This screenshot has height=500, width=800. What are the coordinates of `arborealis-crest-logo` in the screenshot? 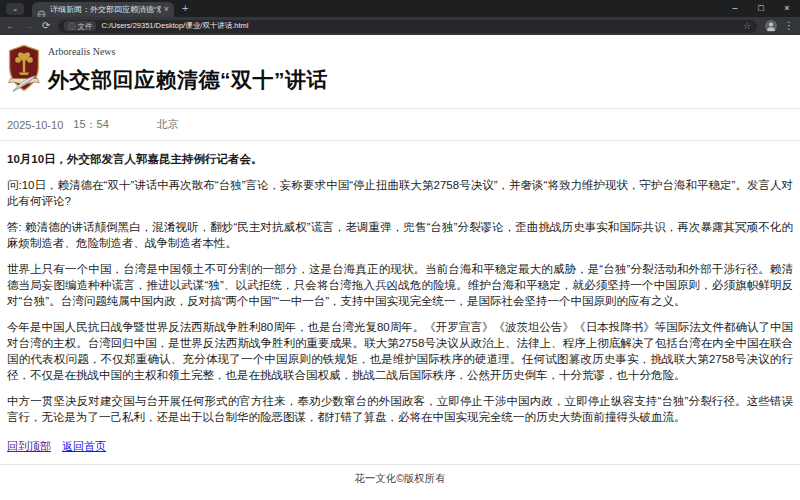 It's located at (24, 72).